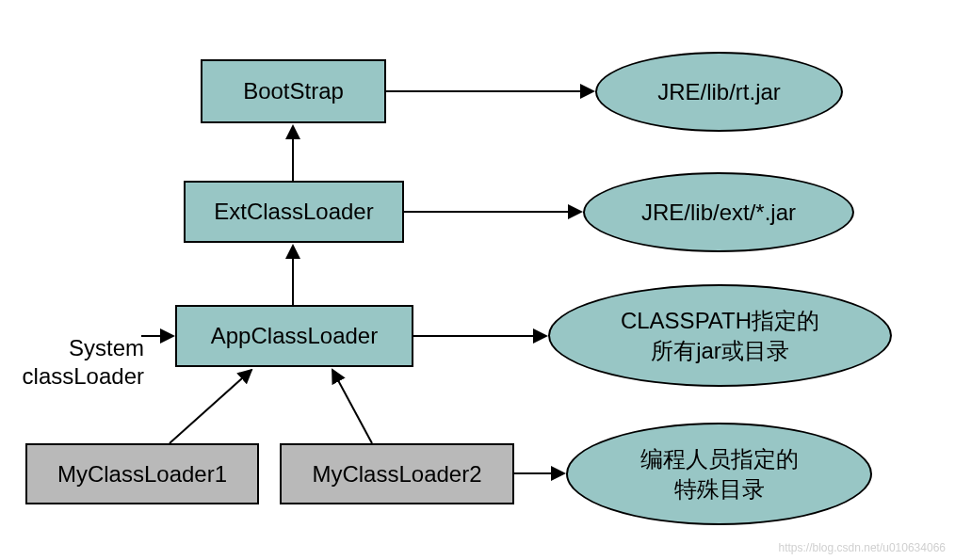  What do you see at coordinates (720, 92) in the screenshot?
I see `rtjar-ellipse: JRE/lib/rt.jar` at bounding box center [720, 92].